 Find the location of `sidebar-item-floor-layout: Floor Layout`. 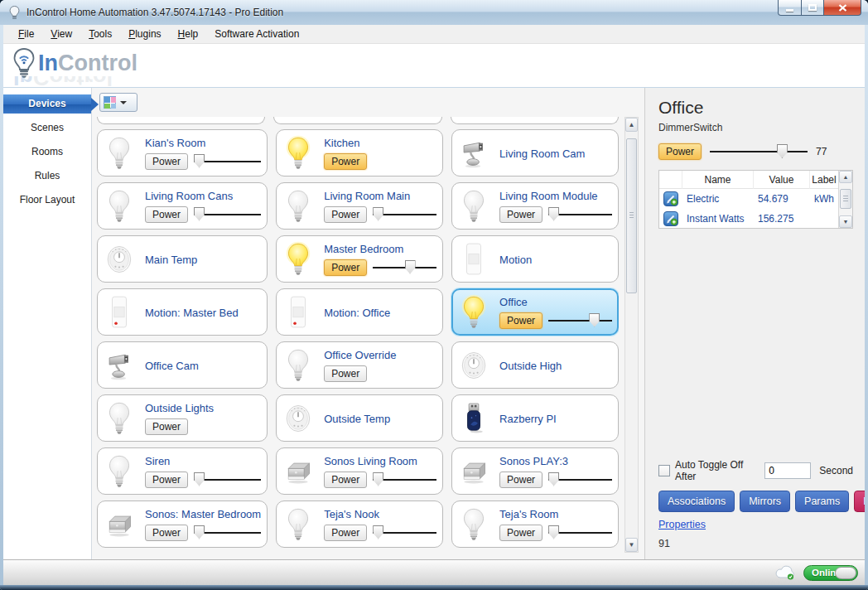

sidebar-item-floor-layout: Floor Layout is located at coordinates (47, 201).